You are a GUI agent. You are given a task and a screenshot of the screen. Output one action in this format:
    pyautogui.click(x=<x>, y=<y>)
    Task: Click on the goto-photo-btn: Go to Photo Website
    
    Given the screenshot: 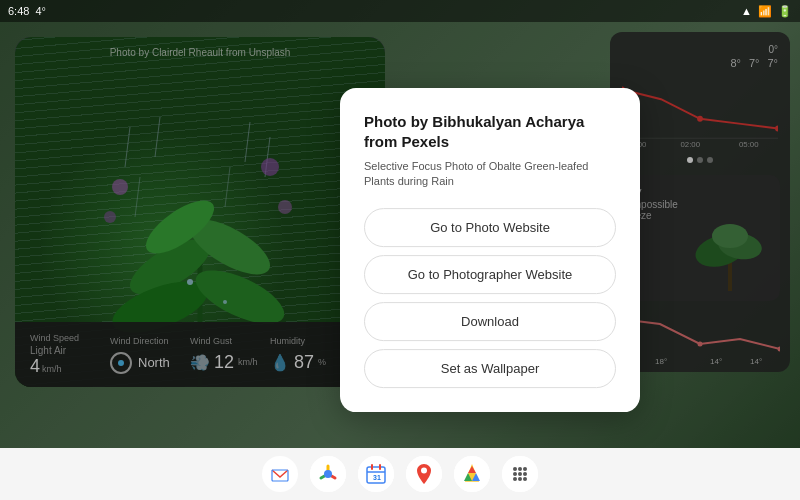 What is the action you would take?
    pyautogui.click(x=490, y=228)
    